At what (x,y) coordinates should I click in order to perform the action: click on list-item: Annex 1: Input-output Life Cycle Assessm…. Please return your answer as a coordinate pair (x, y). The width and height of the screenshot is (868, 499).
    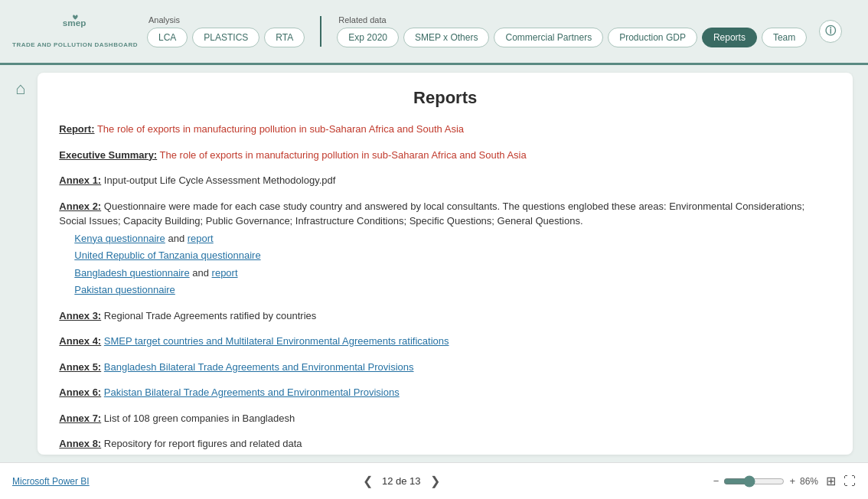
    Looking at the image, I should click on (445, 181).